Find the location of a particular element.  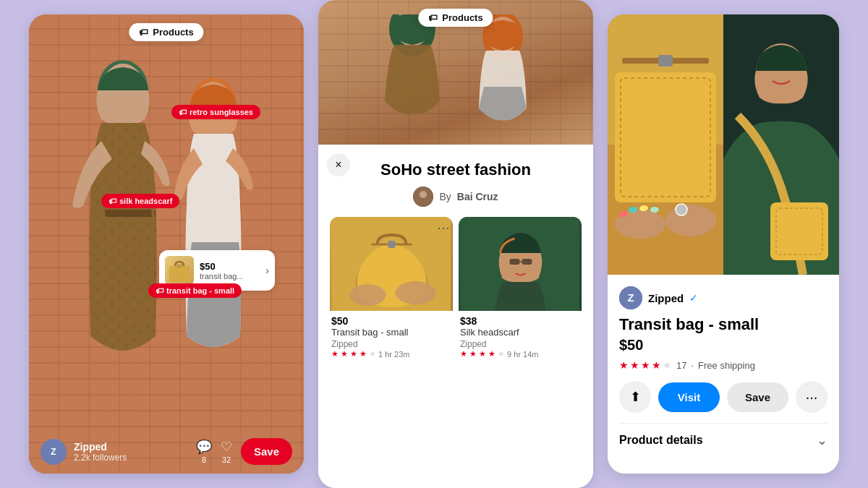

panel-3-image is located at coordinates (723, 145).